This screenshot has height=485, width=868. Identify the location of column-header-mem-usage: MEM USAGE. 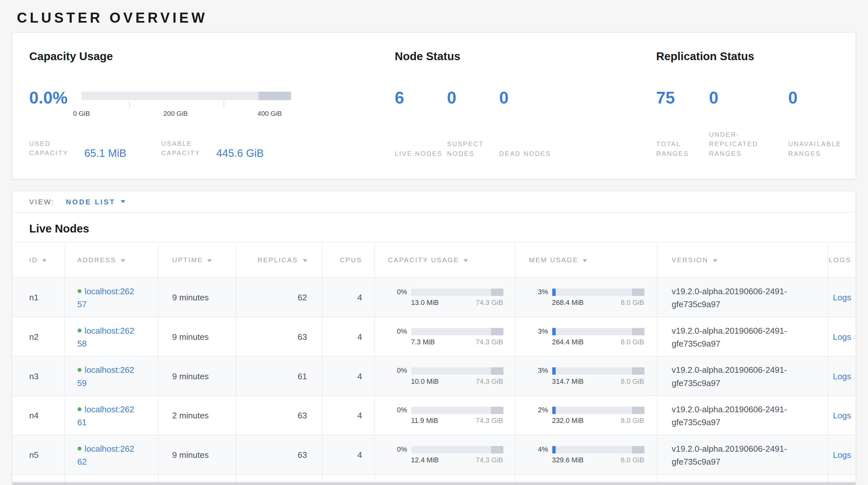
(586, 260).